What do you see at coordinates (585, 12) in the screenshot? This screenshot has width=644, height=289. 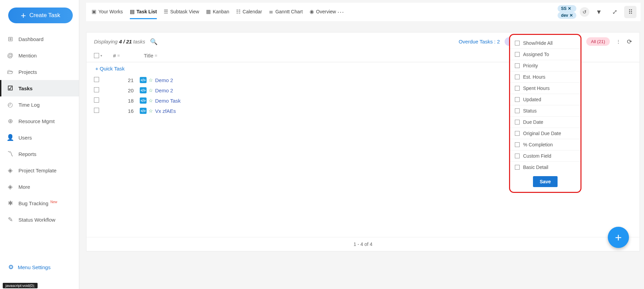 I see `history-icon: ↺` at bounding box center [585, 12].